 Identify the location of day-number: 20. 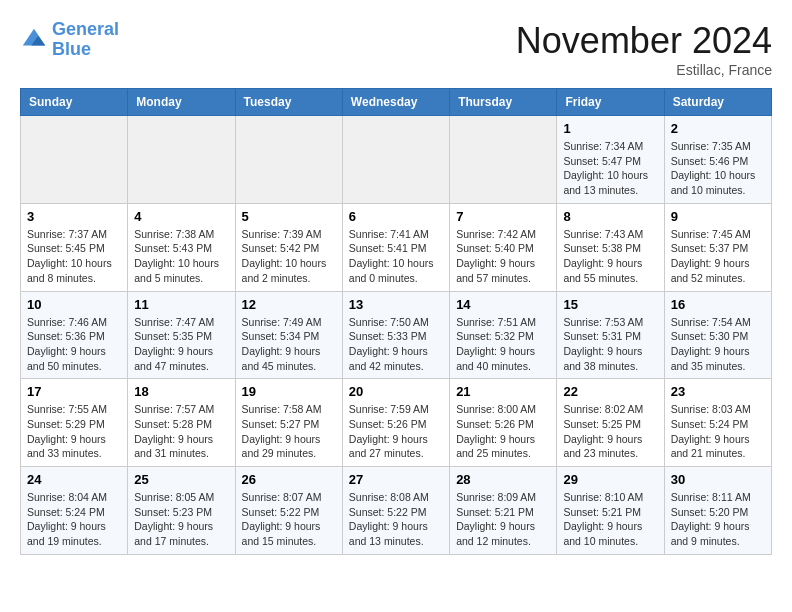
(396, 392).